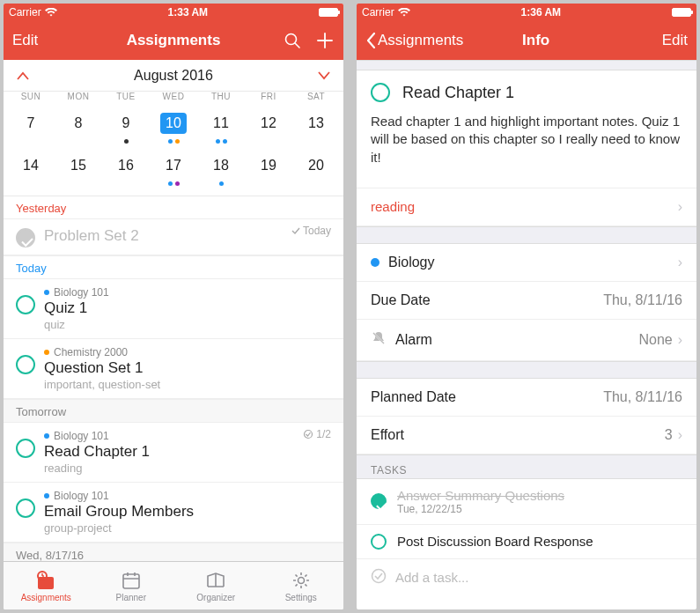 This screenshot has width=700, height=613. Describe the element at coordinates (26, 238) in the screenshot. I see `check-circle-icon` at that location.